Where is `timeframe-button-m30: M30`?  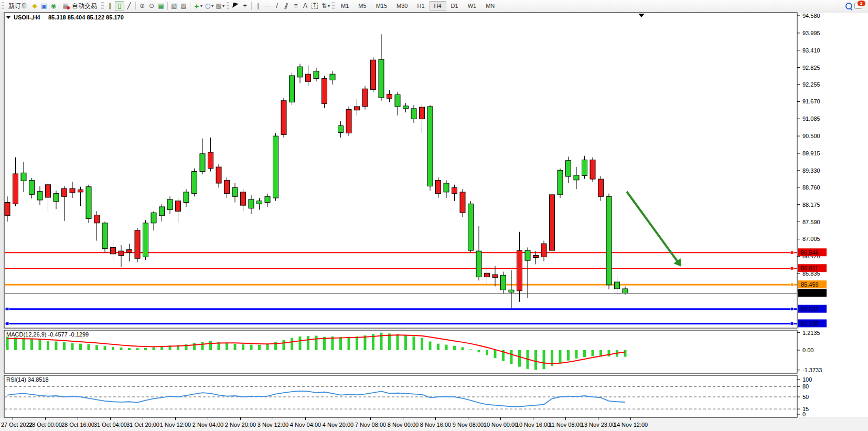 timeframe-button-m30: M30 is located at coordinates (402, 6).